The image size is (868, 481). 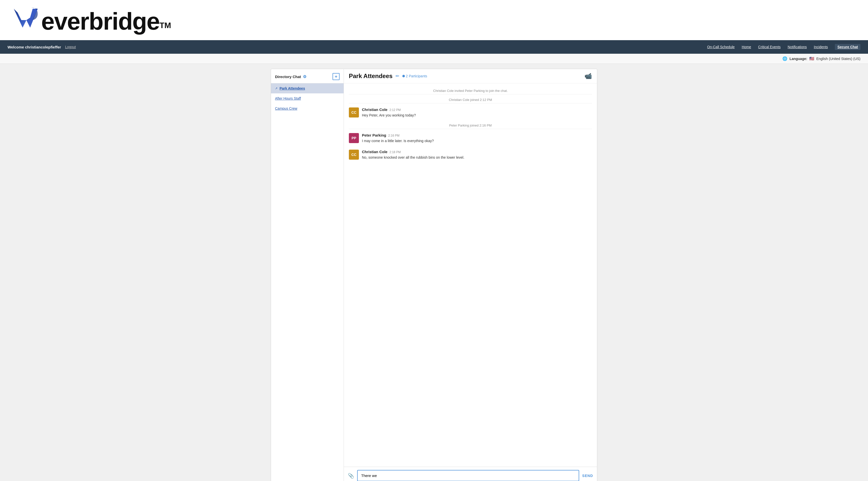 What do you see at coordinates (371, 76) in the screenshot?
I see `chat-title: Park Attendees` at bounding box center [371, 76].